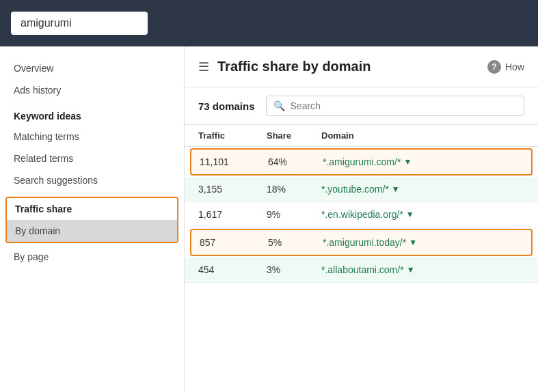 The image size is (538, 392). Describe the element at coordinates (232, 189) in the screenshot. I see `cell-traffic: 3,155` at that location.